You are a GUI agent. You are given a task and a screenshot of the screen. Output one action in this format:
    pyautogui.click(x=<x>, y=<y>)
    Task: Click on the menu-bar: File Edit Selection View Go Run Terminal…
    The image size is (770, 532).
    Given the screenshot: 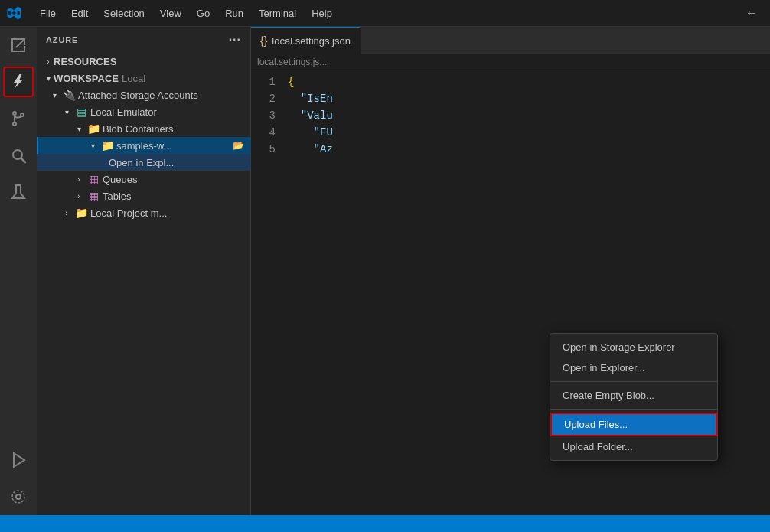 What is the action you would take?
    pyautogui.click(x=186, y=14)
    